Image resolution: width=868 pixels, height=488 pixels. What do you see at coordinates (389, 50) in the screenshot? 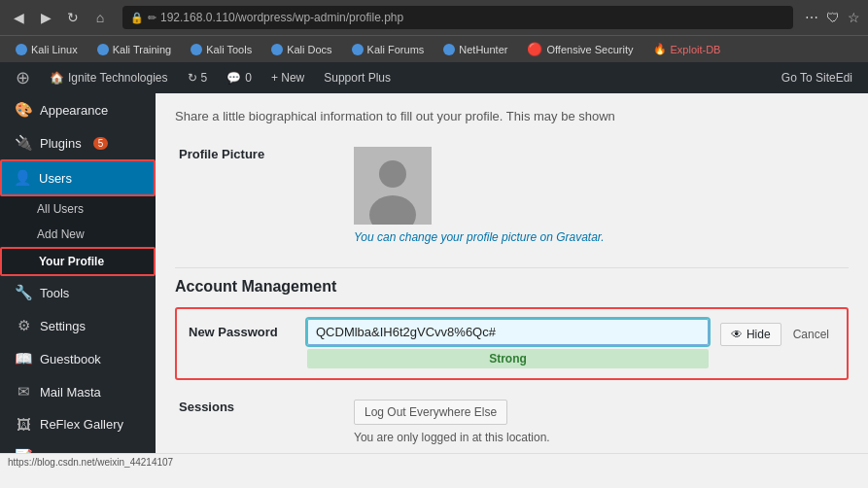
I see `bookmark-kali-forums: Kali Forums` at bounding box center [389, 50].